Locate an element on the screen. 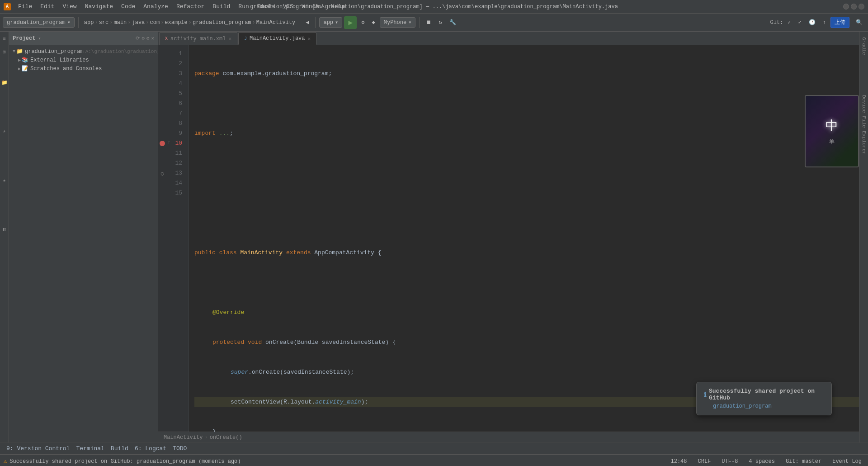 This screenshot has height=466, width=868. menu-refactor: Refactor is located at coordinates (190, 6).